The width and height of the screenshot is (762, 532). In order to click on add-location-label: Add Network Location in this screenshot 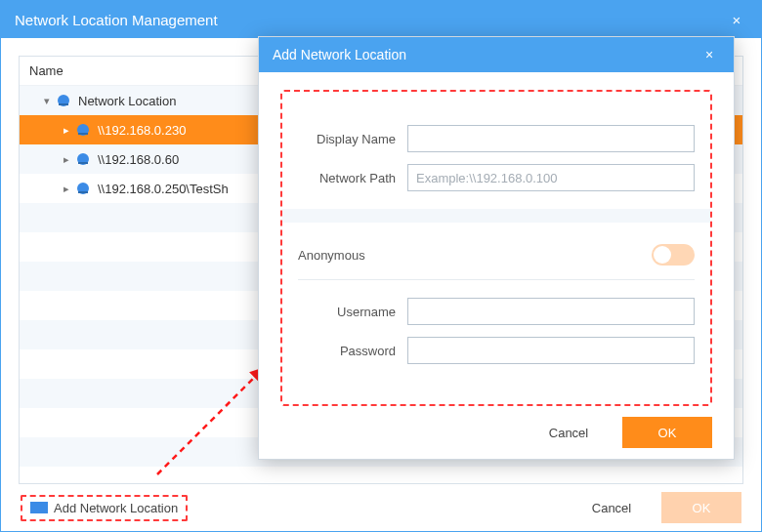, I will do `click(115, 508)`.